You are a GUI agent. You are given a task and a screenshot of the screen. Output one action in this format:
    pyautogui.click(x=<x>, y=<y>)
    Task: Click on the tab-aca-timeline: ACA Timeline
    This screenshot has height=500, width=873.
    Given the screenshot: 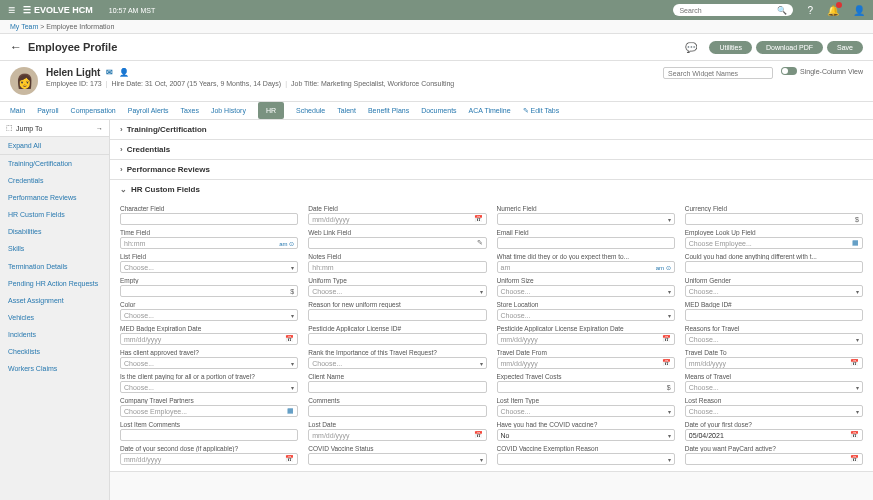 What is the action you would take?
    pyautogui.click(x=490, y=110)
    